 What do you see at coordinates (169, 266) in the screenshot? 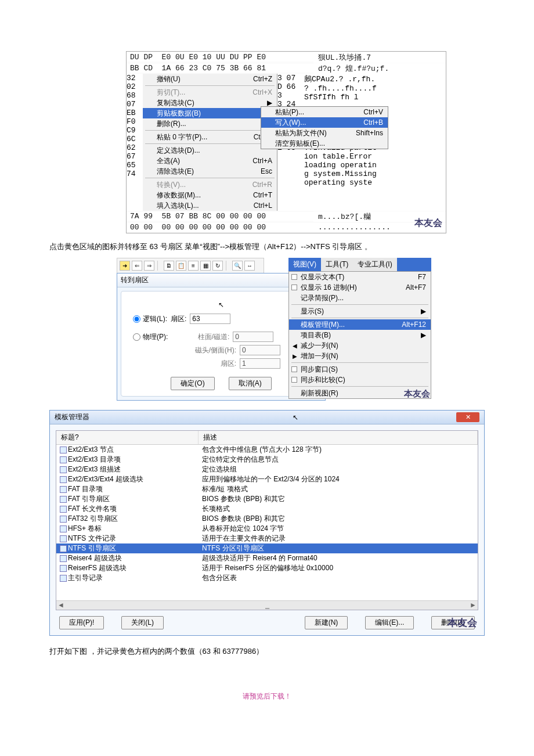
I see `file-icon: 🗎` at bounding box center [169, 266].